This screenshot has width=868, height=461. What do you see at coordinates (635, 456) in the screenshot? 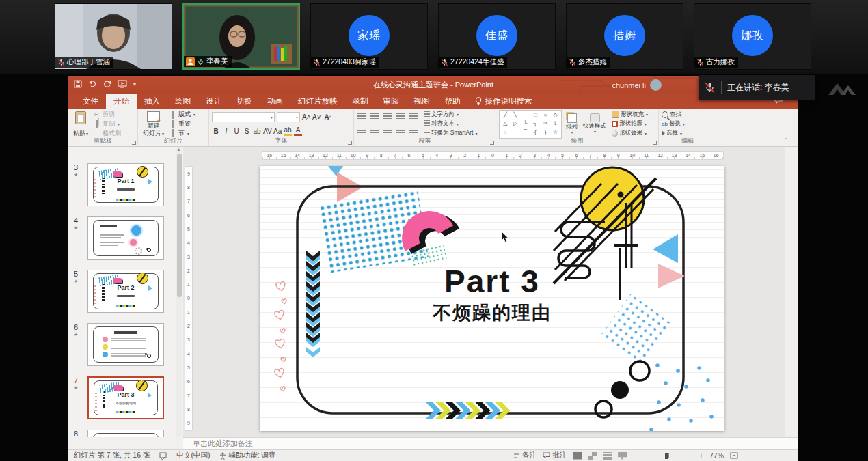
I see `zoom-out-icon: −` at bounding box center [635, 456].